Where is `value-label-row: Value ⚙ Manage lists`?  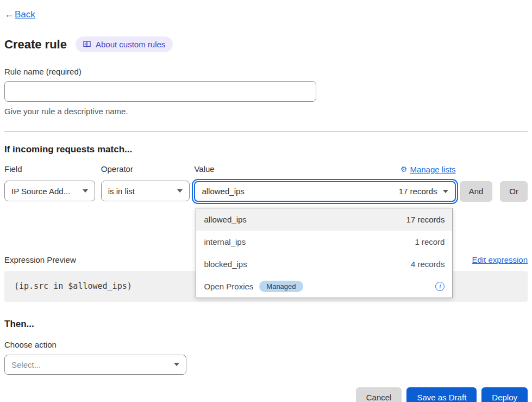 value-label-row: Value ⚙ Manage lists is located at coordinates (325, 169).